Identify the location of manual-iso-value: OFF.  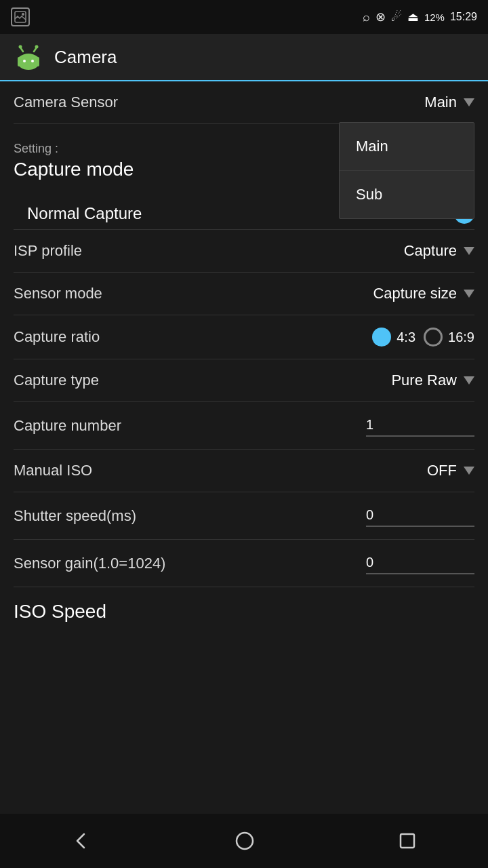
(451, 471).